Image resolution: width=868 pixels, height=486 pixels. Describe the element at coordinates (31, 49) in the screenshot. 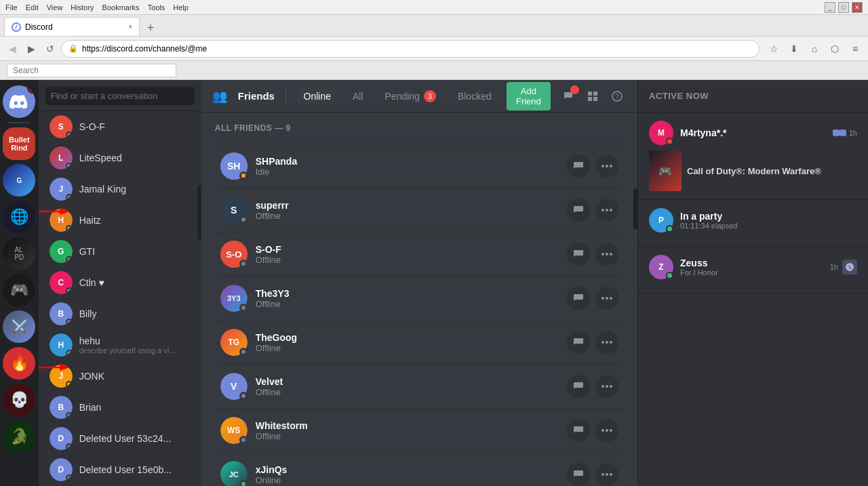

I see `forward-button: ▶` at that location.